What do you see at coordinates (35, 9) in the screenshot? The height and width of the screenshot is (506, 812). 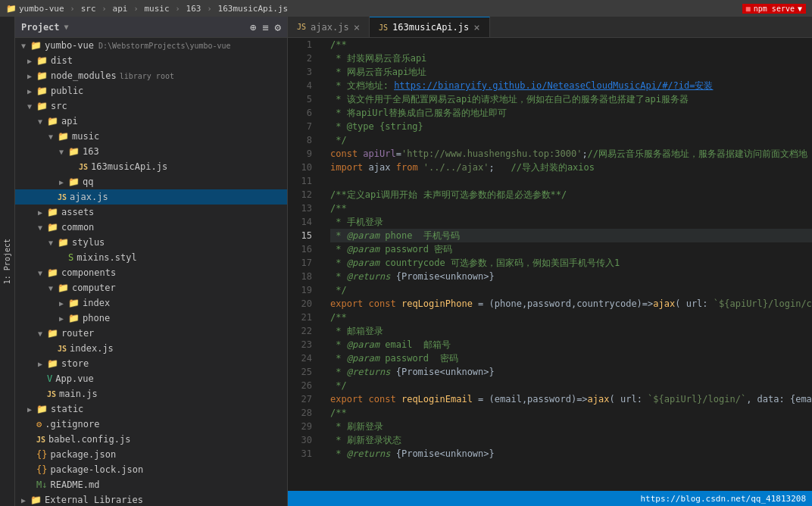 I see `breadcrumb-yumbo-vue: 📁 yumbo-vue` at bounding box center [35, 9].